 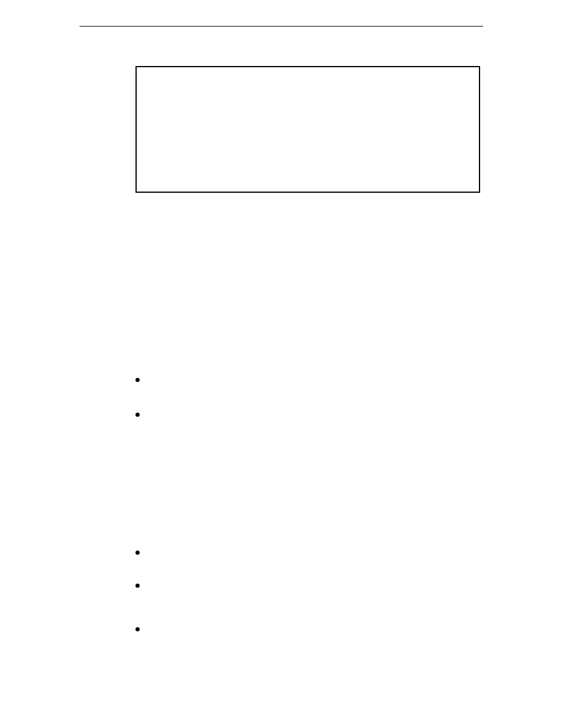 I want to click on bullet-list-b, so click(x=143, y=591).